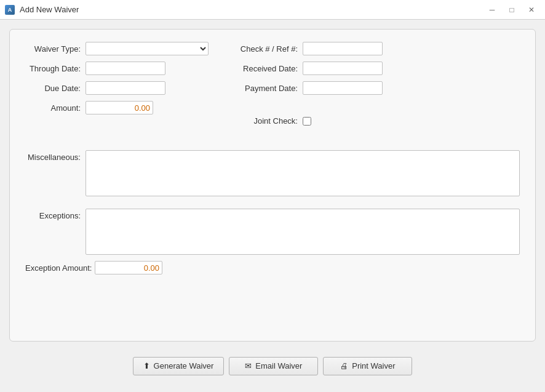  What do you see at coordinates (512, 10) in the screenshot?
I see `maximize-button: □` at bounding box center [512, 10].